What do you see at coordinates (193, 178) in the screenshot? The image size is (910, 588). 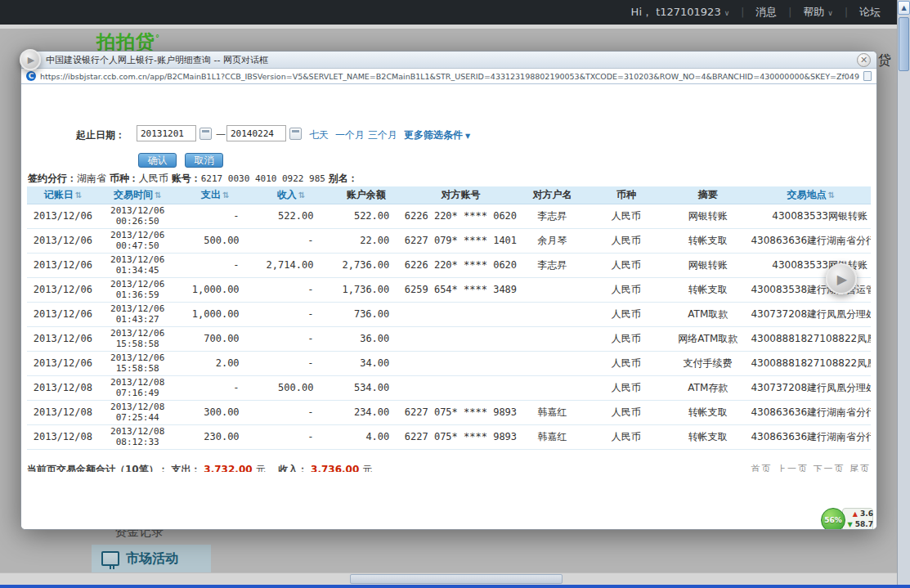 I see `account-info-row: 签约分行：湖南省 币种：人民币 账号：6217 0030 4010 0922 9…` at bounding box center [193, 178].